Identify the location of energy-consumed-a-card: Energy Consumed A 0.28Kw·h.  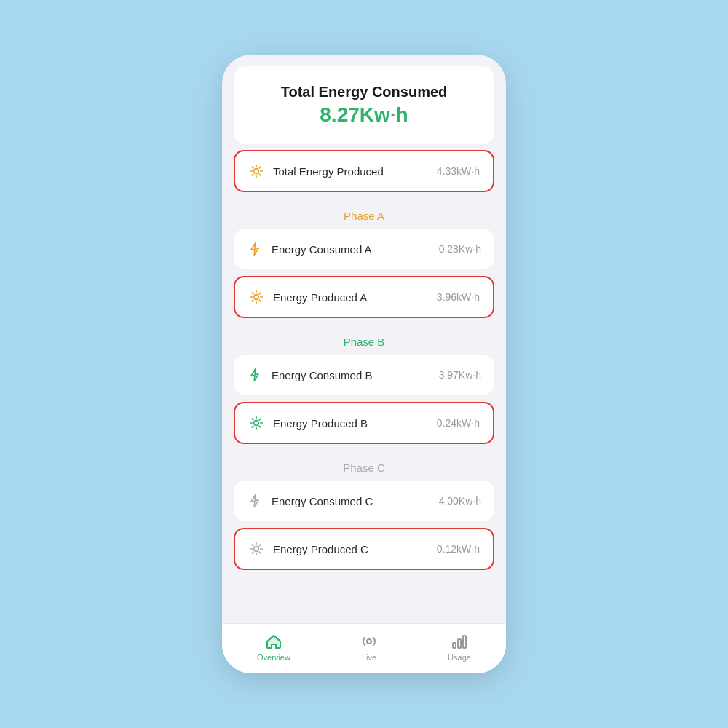
(364, 249).